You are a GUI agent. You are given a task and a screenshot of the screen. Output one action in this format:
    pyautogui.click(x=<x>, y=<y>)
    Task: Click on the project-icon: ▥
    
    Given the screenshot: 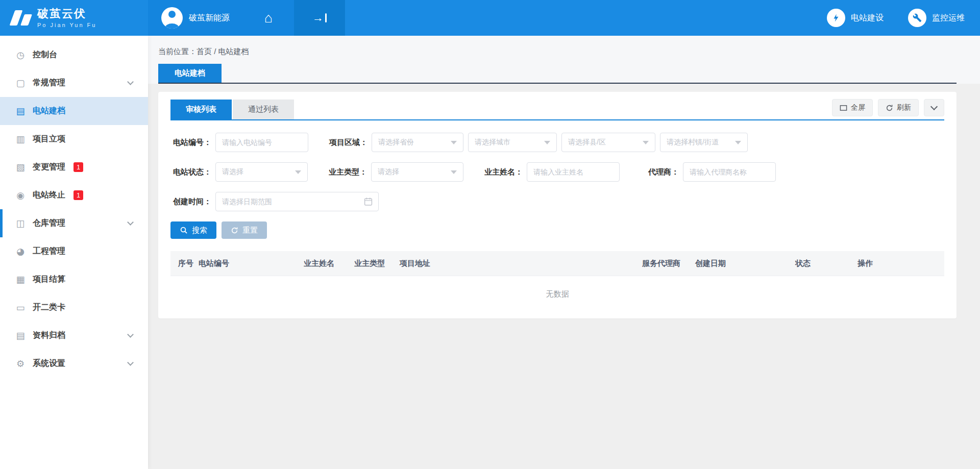 What is the action you would take?
    pyautogui.click(x=20, y=139)
    